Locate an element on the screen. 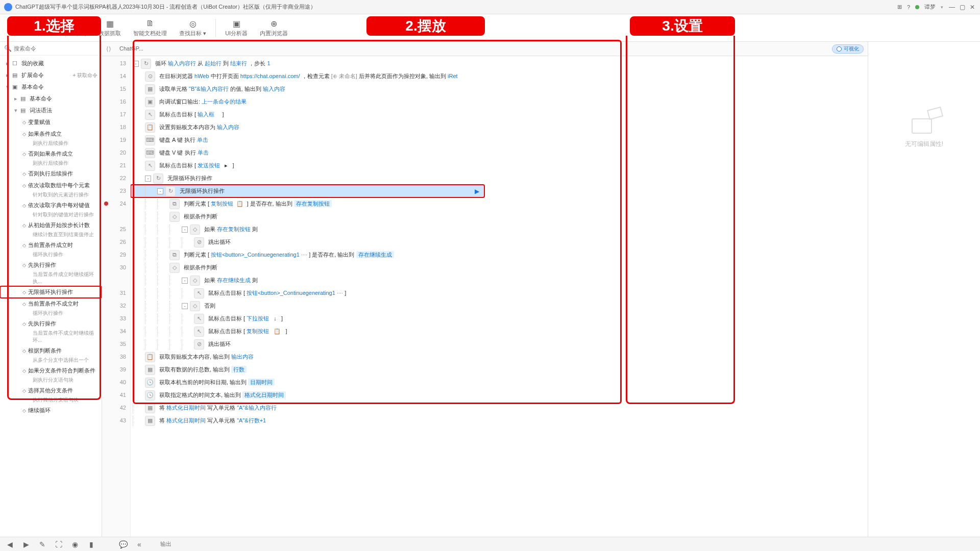 The height and width of the screenshot is (551, 980). tree-item: ▸▤基本命令 is located at coordinates (51, 99).